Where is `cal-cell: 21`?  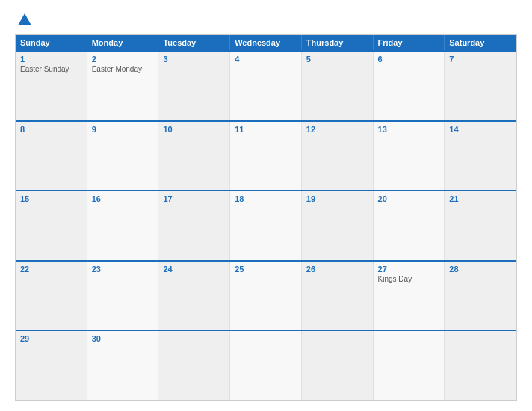
cal-cell: 21 is located at coordinates (480, 226).